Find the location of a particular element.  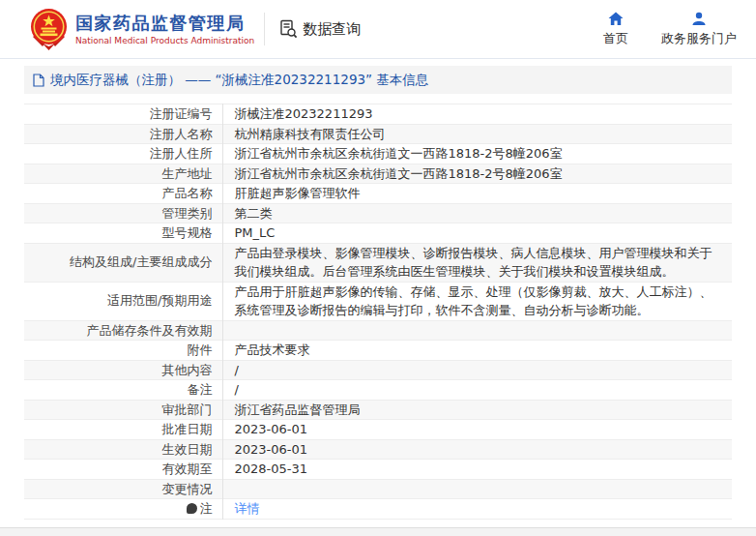

table-row: 生产地址浙江省杭州市余杭区余杭街道文一西路1818-2号8幢206室 is located at coordinates (378, 174).